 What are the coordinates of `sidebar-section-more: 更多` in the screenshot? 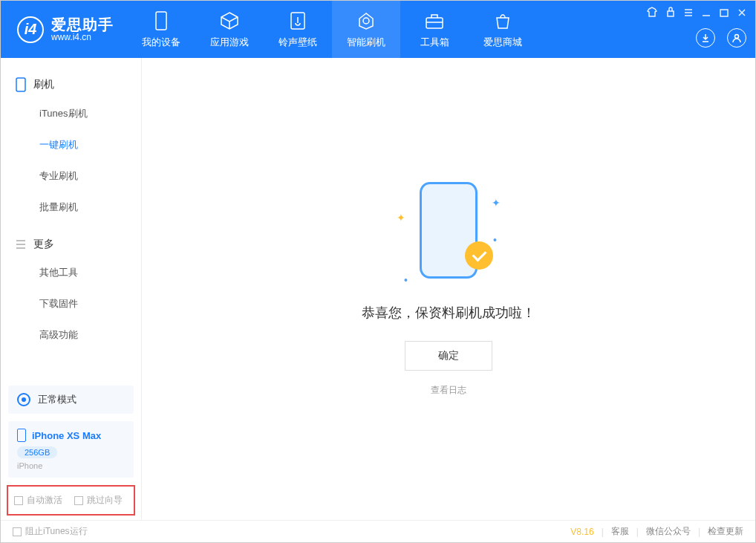 It's located at (71, 244).